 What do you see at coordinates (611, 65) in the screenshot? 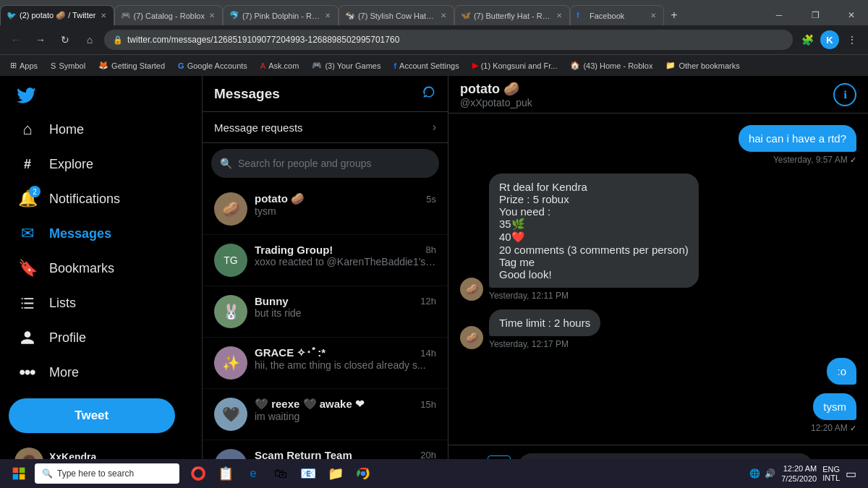
I see `bookmark-home-roblox: 🏠 (43) Home - Roblox` at bounding box center [611, 65].